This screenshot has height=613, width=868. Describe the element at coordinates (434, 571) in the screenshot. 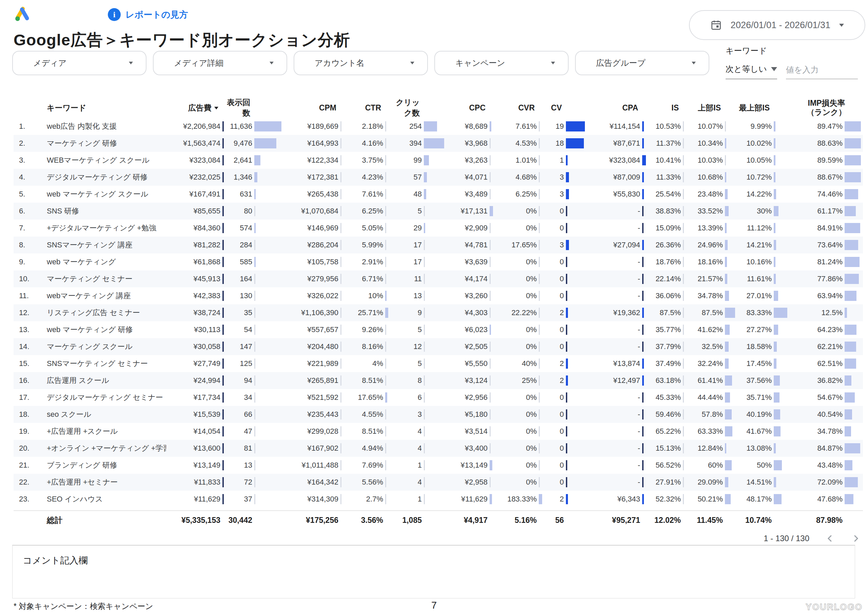

I see `comment-box: コメント記入欄` at that location.